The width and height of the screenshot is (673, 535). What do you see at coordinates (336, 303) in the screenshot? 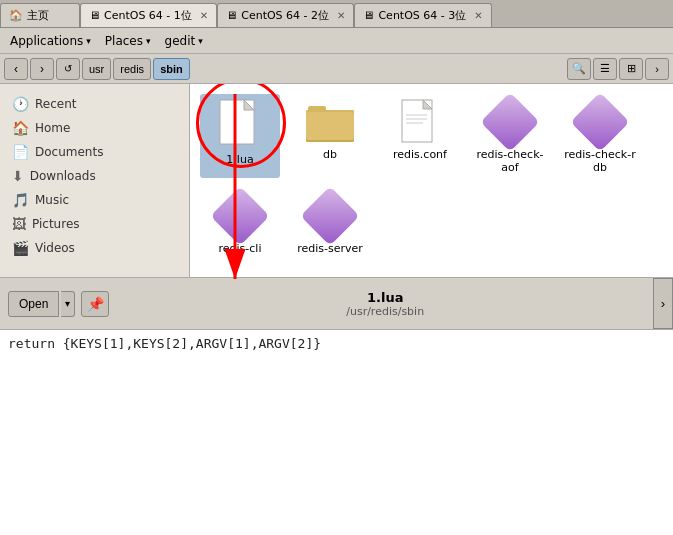
I see `bottom-bar: Open ▾ 📌 1.lua /usr/redis/sbin ›` at bounding box center [336, 303].